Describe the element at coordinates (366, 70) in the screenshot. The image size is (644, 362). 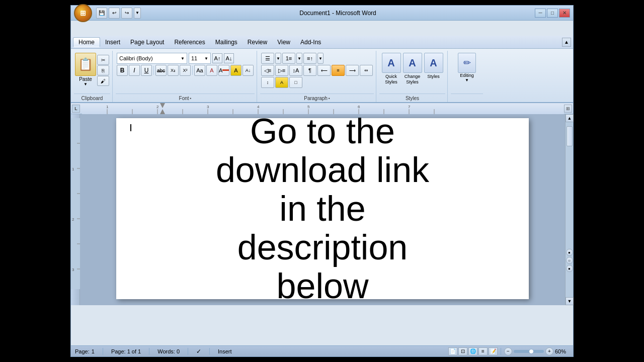
I see `justify-button: ⇔` at that location.